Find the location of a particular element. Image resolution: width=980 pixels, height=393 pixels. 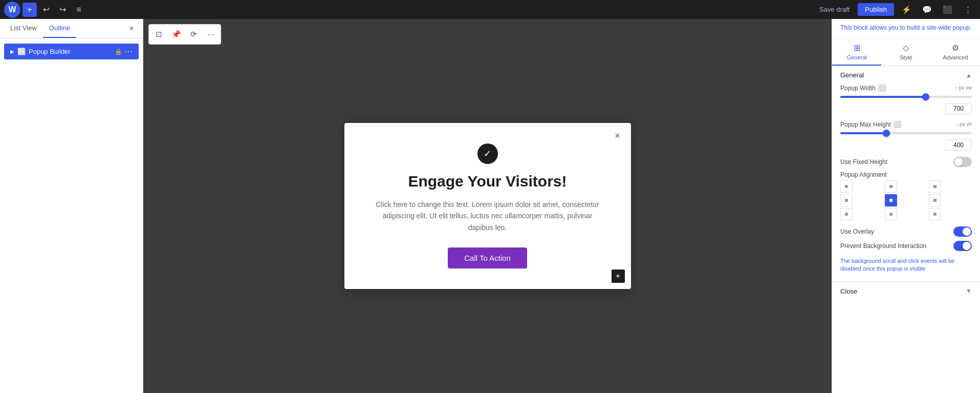

style-tab-icon: ◇ is located at coordinates (906, 48).